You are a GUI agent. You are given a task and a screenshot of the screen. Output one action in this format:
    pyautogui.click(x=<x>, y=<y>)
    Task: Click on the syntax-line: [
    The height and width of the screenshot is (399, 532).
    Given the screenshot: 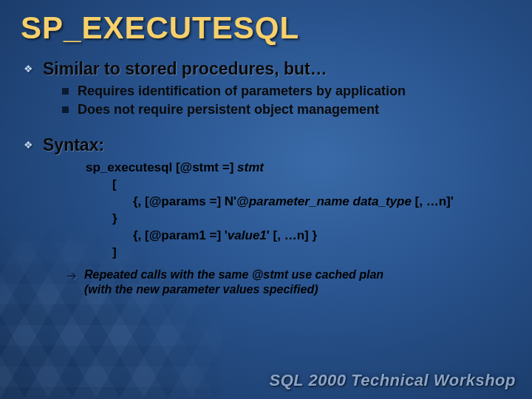 What is the action you would take?
    pyautogui.click(x=312, y=185)
    